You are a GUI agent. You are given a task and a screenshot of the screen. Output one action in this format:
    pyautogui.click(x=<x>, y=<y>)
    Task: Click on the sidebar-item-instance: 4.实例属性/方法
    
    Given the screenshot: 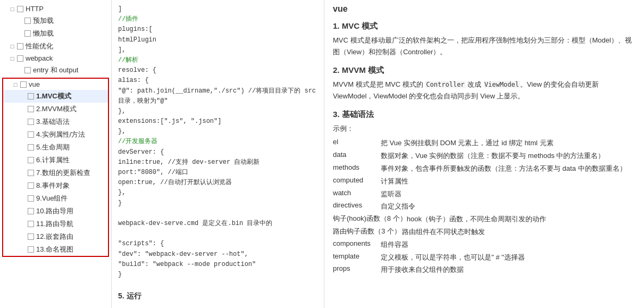 What is the action you would take?
    pyautogui.click(x=55, y=135)
    